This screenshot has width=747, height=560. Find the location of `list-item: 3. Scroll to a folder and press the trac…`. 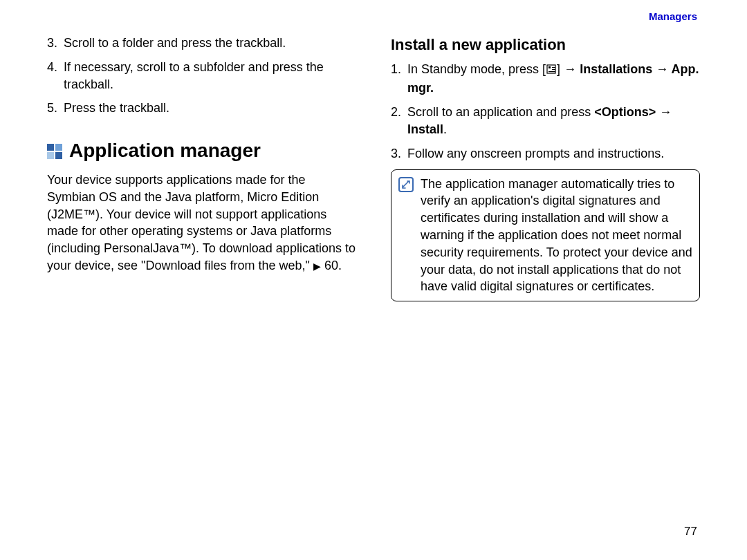

list-item: 3. Scroll to a folder and press the trac… is located at coordinates (202, 43).